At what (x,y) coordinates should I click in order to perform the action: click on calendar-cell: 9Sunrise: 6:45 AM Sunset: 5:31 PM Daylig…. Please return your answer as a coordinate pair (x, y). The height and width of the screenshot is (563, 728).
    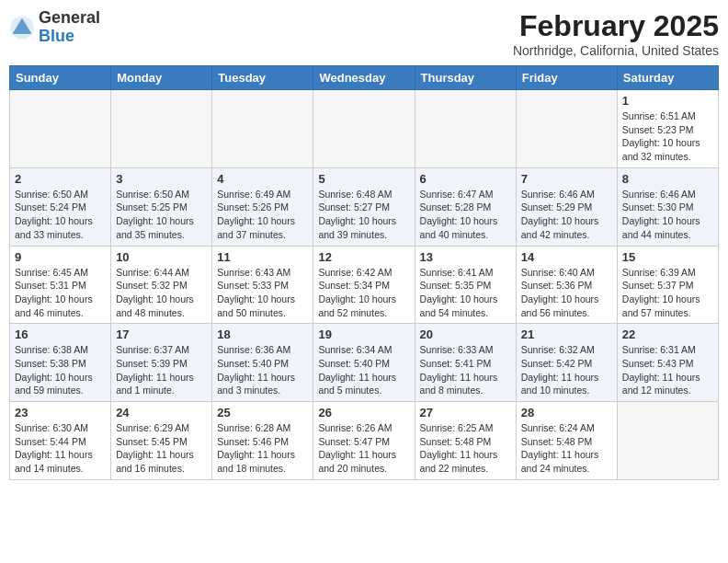
    Looking at the image, I should click on (61, 285).